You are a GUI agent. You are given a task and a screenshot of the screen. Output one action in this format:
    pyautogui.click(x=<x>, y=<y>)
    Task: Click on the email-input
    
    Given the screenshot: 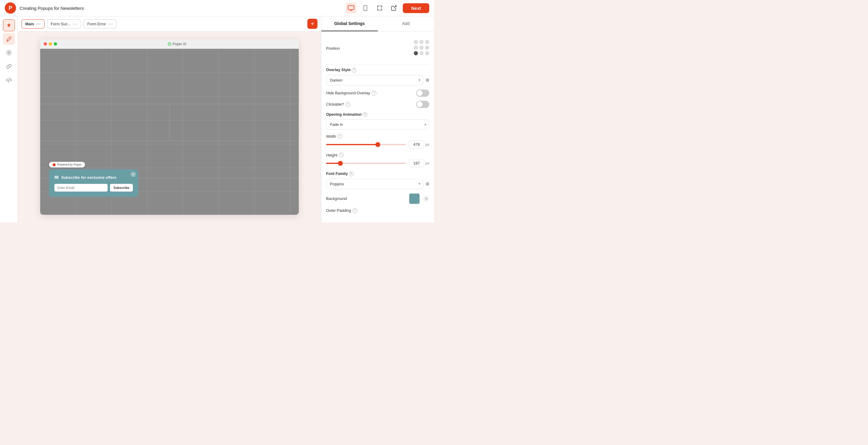 What is the action you would take?
    pyautogui.click(x=81, y=187)
    